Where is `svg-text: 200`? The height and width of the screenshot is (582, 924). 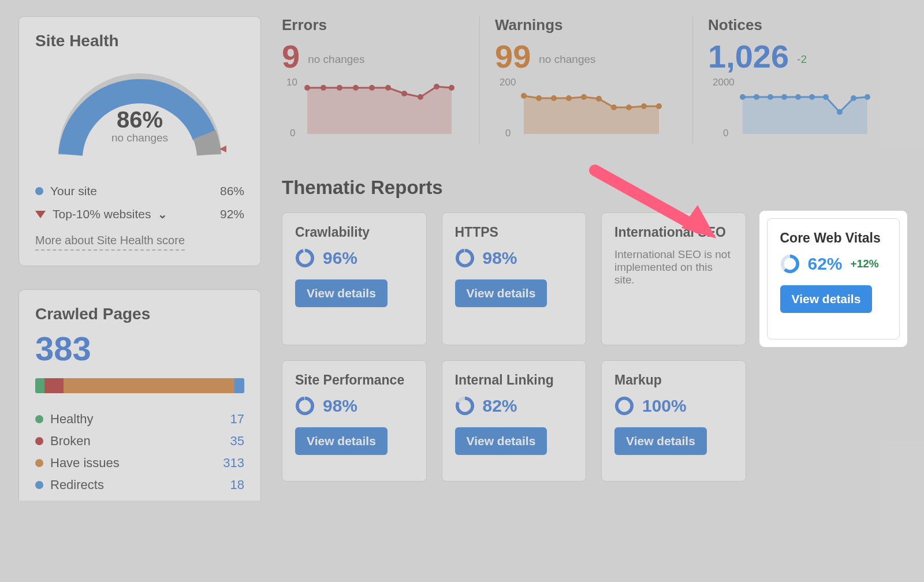
svg-text: 200 is located at coordinates (508, 82).